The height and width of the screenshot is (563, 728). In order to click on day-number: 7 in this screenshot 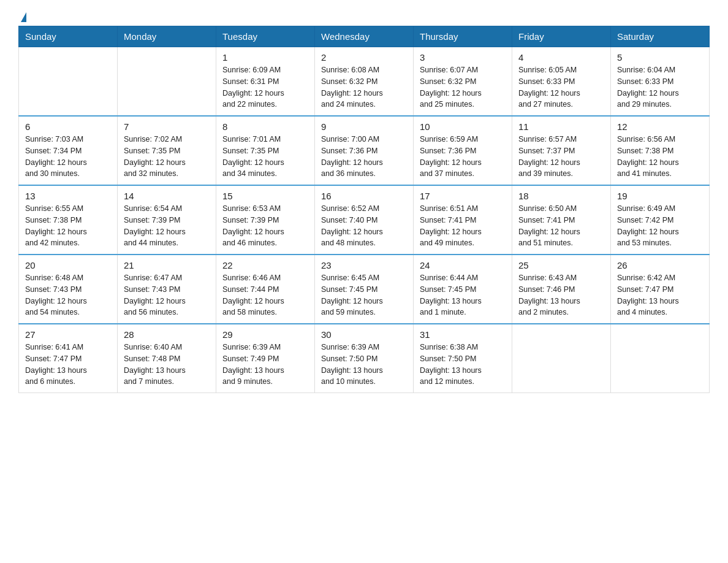, I will do `click(167, 126)`.